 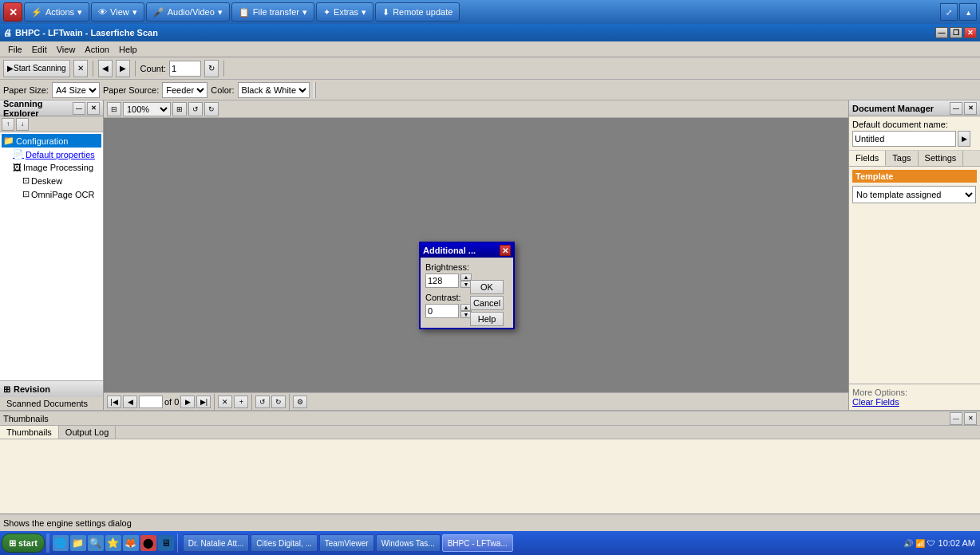 What do you see at coordinates (449, 250) in the screenshot?
I see `dialog-title: Additional ...` at bounding box center [449, 250].